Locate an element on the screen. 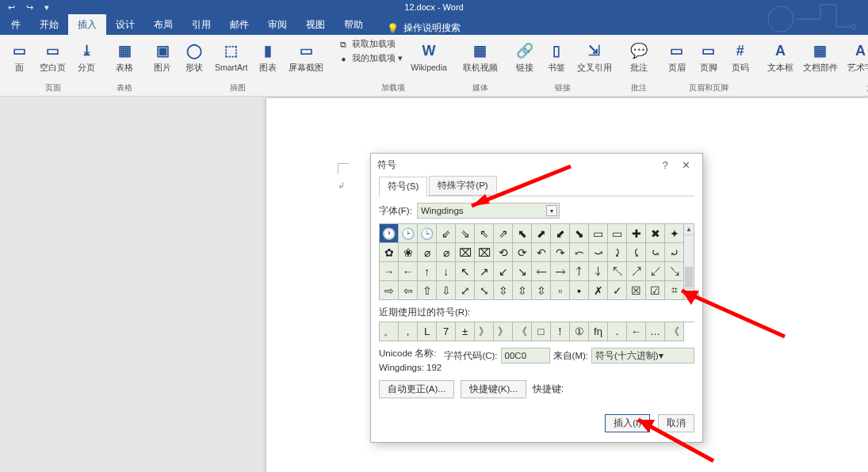 This screenshot has width=868, height=472. tab-mail: 邮件 is located at coordinates (239, 25).